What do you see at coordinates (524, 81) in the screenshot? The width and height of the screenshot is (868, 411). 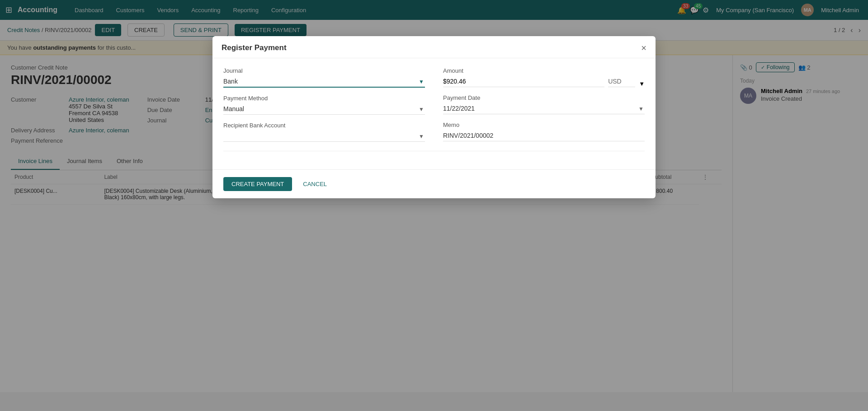 I see `amount-input` at bounding box center [524, 81].